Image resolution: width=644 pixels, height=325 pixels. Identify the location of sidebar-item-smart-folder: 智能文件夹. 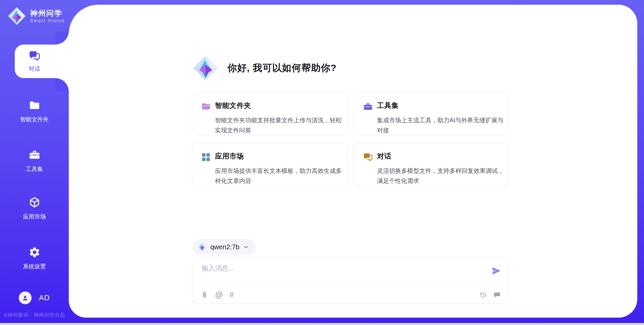
(34, 111).